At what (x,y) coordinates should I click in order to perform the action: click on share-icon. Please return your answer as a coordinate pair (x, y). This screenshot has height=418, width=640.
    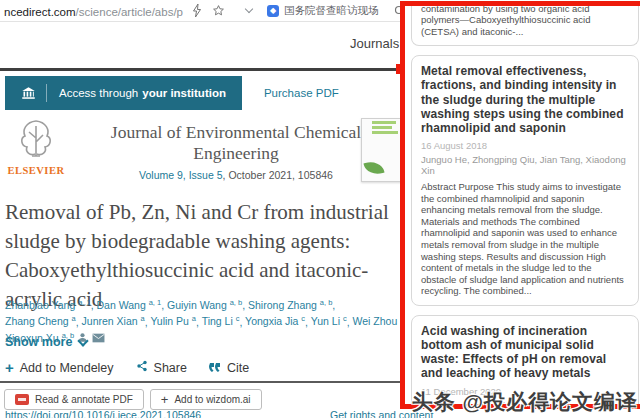
    Looking at the image, I should click on (142, 368).